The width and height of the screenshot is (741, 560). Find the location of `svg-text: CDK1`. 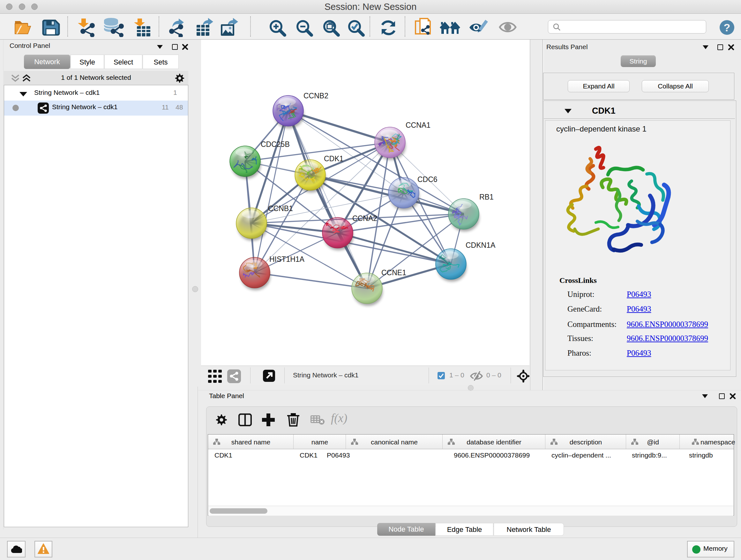

svg-text: CDK1 is located at coordinates (334, 159).